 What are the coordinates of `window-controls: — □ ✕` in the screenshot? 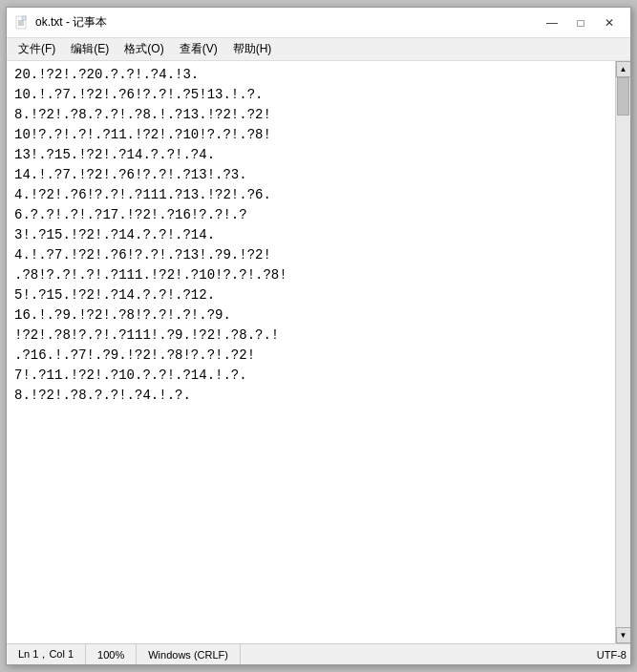 It's located at (581, 23).